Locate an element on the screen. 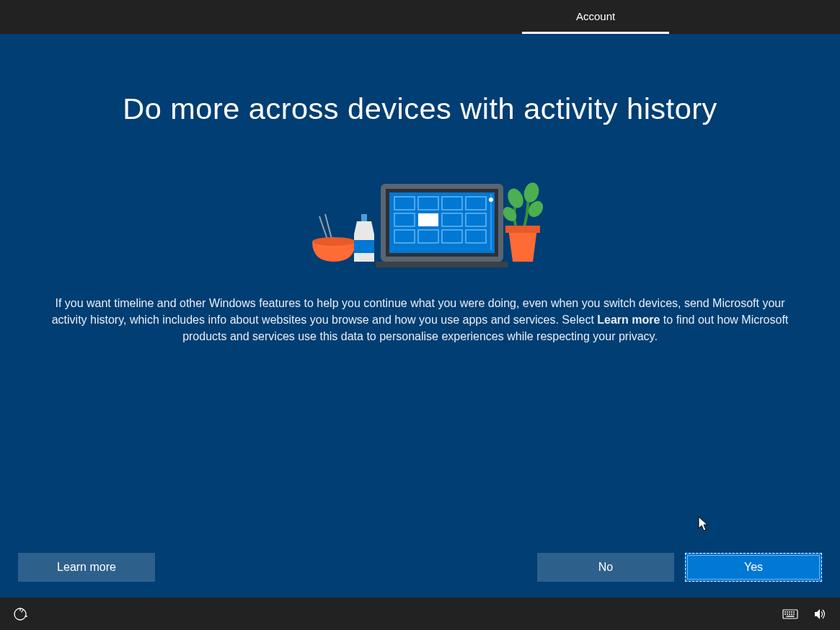 Image resolution: width=840 pixels, height=630 pixels. no-button: No is located at coordinates (606, 567).